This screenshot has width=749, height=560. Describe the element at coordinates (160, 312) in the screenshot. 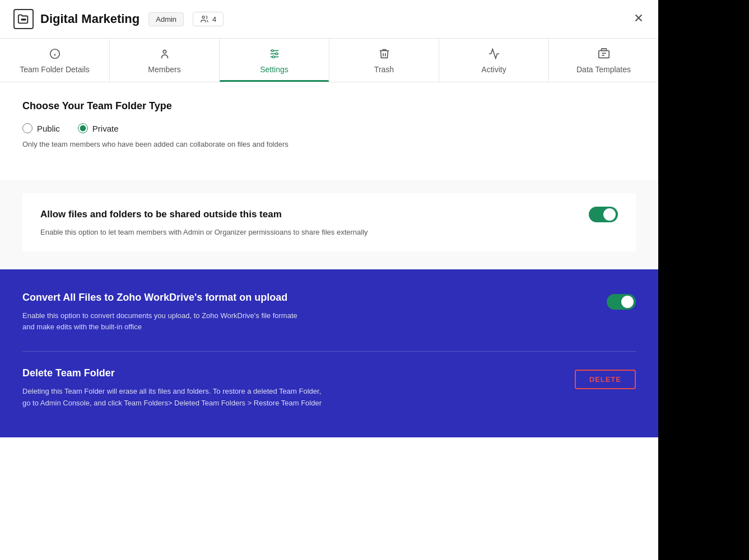

I see `blue-section-text: Convert All Files to Zoho WorkDrive's fo…` at that location.